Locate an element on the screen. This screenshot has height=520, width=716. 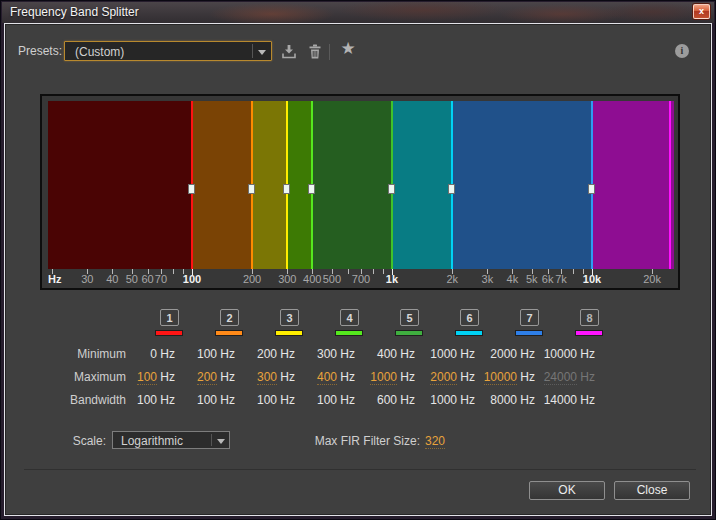
maximum-value-band-2: 200 Hz is located at coordinates (205, 377).